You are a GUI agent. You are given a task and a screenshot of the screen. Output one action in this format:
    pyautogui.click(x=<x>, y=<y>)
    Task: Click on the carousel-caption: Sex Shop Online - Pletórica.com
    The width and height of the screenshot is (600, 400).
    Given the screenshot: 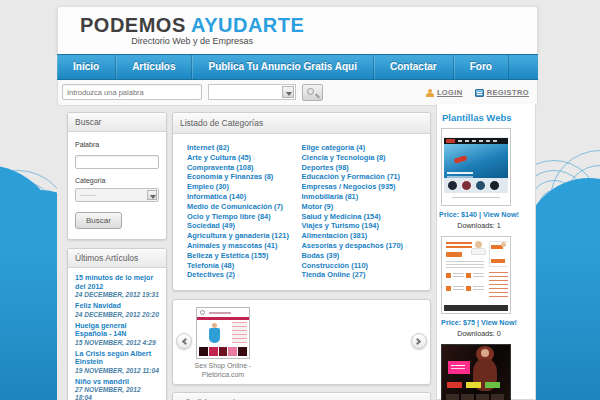 What is the action you would take?
    pyautogui.click(x=223, y=370)
    